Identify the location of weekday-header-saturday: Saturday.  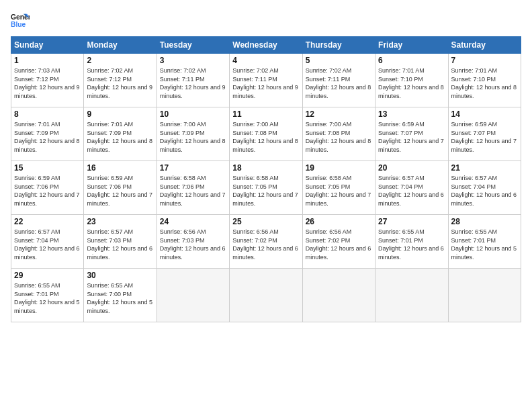
(484, 46).